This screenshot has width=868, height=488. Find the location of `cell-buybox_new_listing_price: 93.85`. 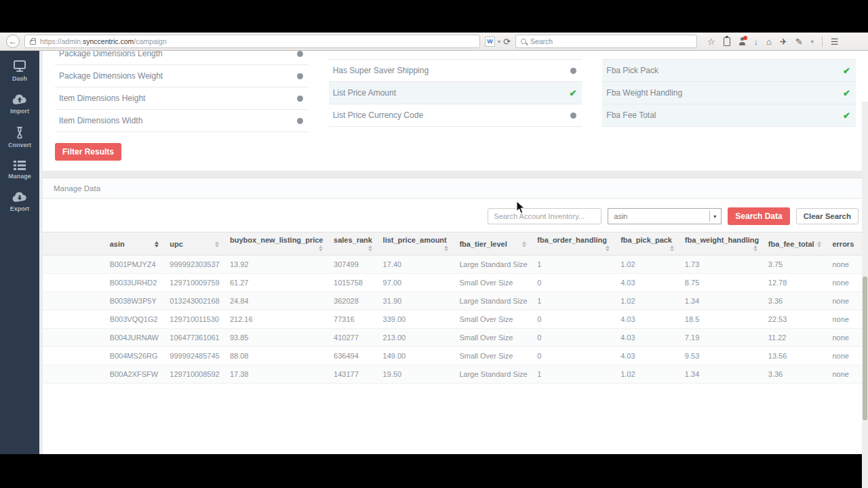

cell-buybox_new_listing_price: 93.85 is located at coordinates (277, 338).